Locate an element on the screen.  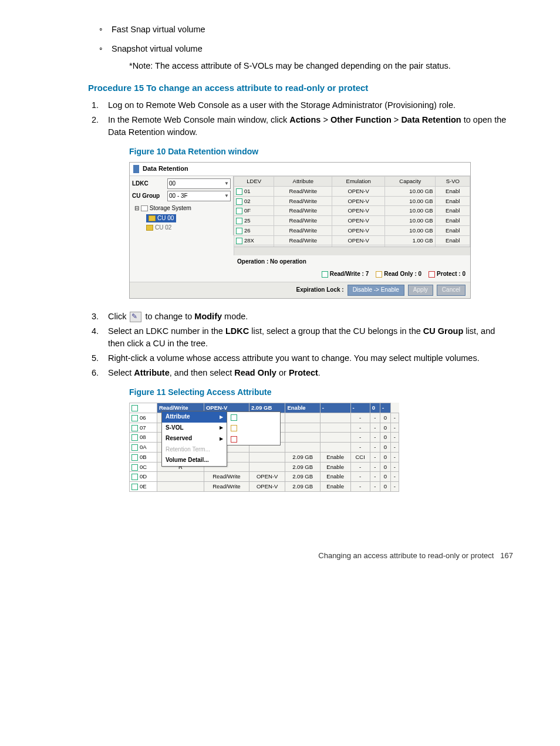
bullet-fastsnap: Fast Snap virtual volume is located at coordinates (312, 29).